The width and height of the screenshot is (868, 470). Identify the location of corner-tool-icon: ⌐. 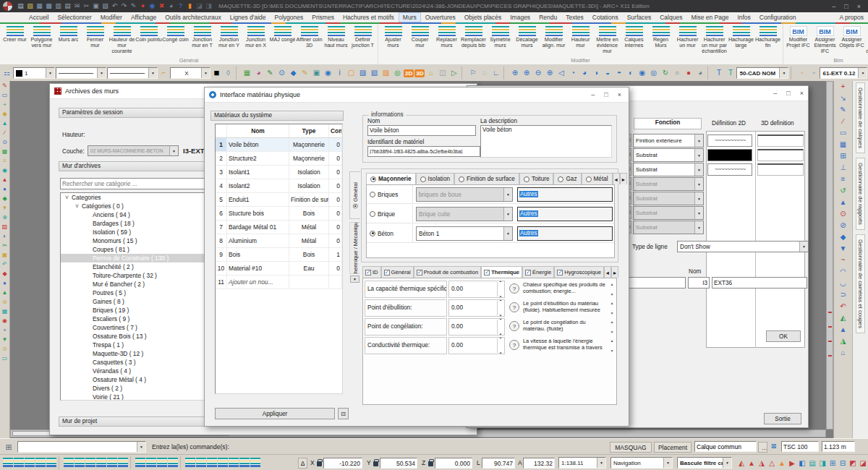
(163, 73).